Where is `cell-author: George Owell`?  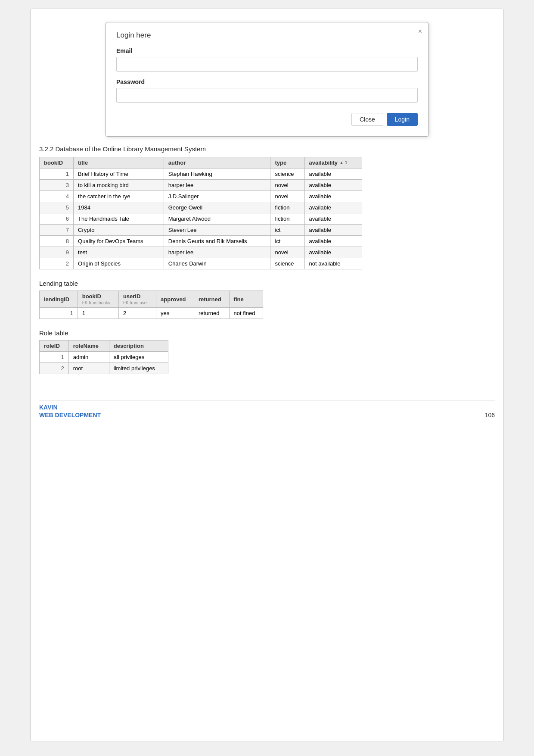 cell-author: George Owell is located at coordinates (217, 208).